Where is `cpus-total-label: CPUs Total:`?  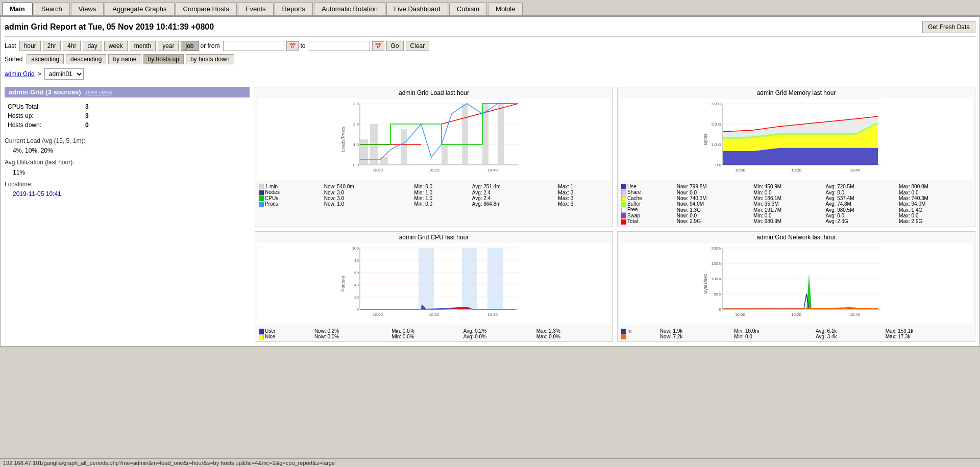 cpus-total-label: CPUs Total: is located at coordinates (44, 107).